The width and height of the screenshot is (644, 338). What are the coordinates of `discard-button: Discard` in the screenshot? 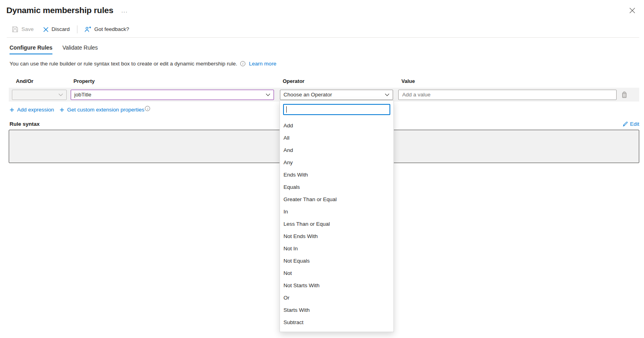 It's located at (56, 29).